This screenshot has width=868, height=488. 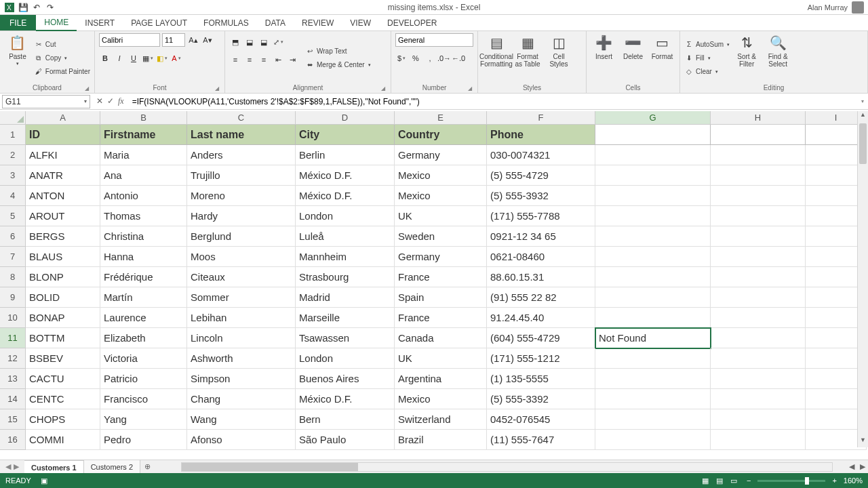 What do you see at coordinates (193, 40) in the screenshot?
I see `increase-font-icon: A▴` at bounding box center [193, 40].